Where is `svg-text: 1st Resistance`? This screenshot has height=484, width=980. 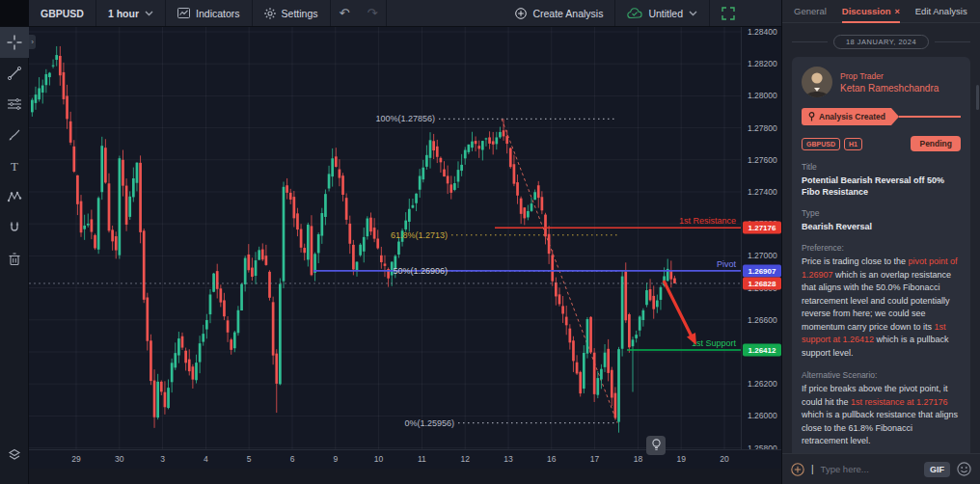 svg-text: 1st Resistance is located at coordinates (708, 221).